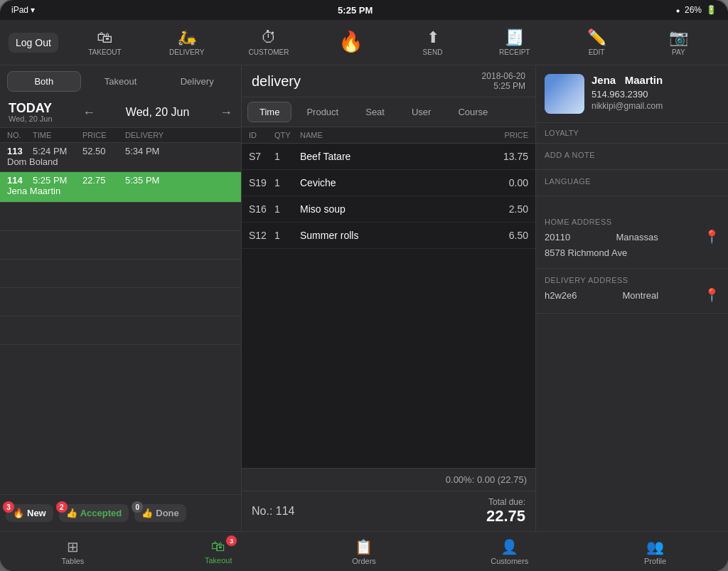 The height and width of the screenshot is (571, 728). Describe the element at coordinates (596, 43) in the screenshot. I see `edit-nav-item: ✏️ EDIT` at that location.